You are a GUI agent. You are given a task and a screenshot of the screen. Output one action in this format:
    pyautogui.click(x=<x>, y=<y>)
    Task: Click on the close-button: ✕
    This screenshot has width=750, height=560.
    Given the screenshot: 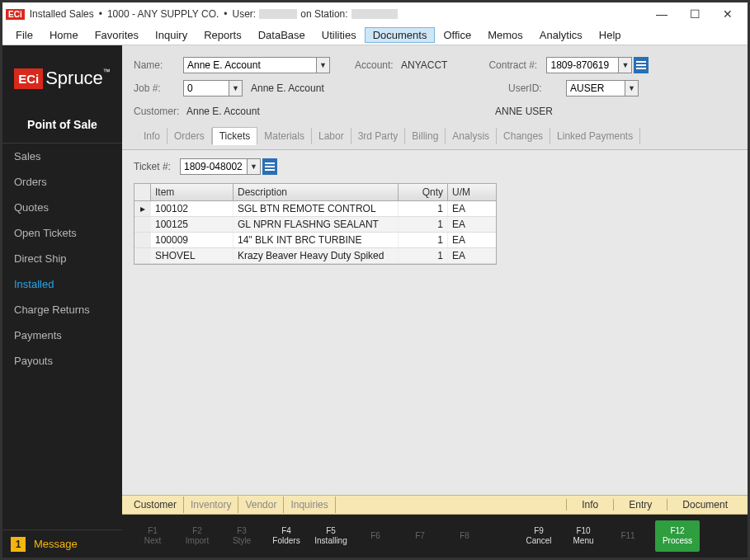 What is the action you would take?
    pyautogui.click(x=728, y=14)
    